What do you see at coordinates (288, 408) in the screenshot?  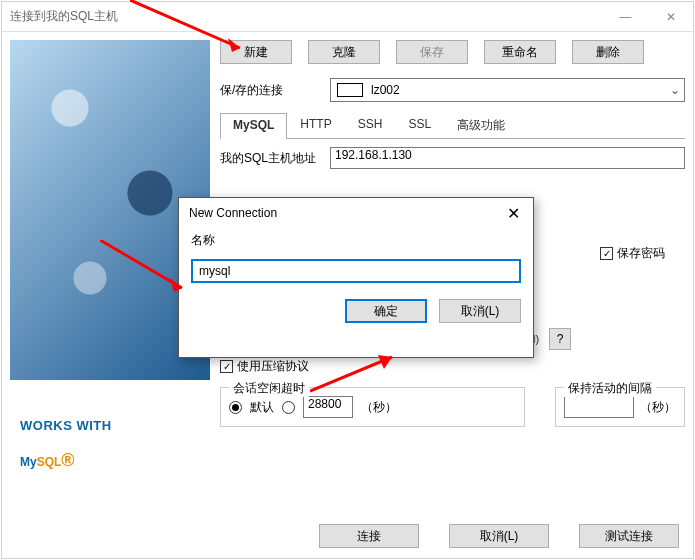 I see `custom-radio` at bounding box center [288, 408].